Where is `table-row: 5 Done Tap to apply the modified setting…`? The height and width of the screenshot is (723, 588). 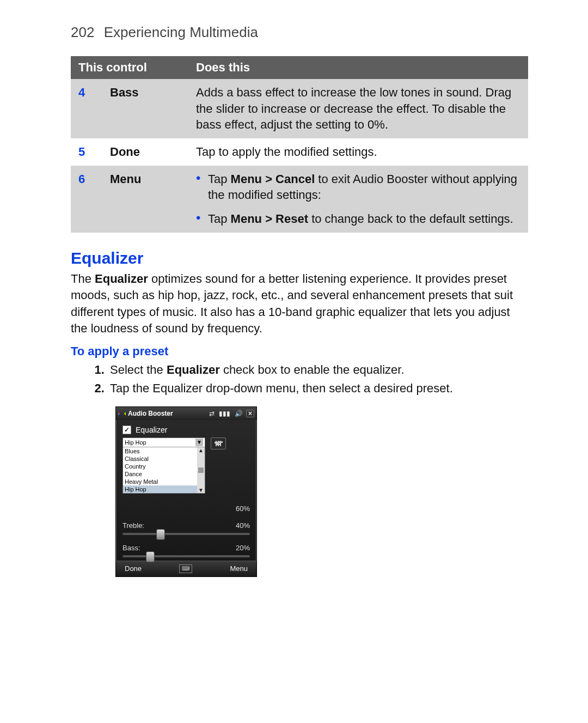
table-row: 5 Done Tap to apply the modified setting… is located at coordinates (299, 152).